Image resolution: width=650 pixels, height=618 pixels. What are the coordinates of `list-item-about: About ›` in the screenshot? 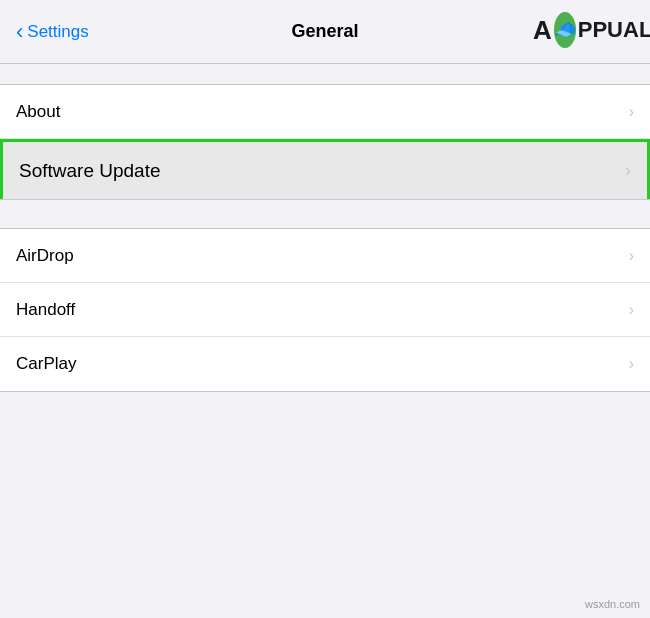 It's located at (325, 112).